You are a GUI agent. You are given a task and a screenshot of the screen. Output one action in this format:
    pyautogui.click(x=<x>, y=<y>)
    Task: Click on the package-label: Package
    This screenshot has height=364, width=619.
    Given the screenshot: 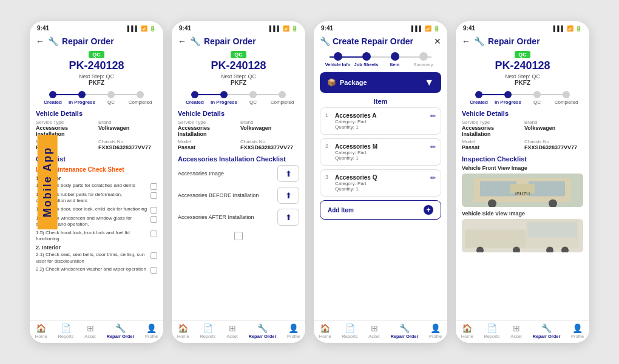 What is the action you would take?
    pyautogui.click(x=353, y=83)
    